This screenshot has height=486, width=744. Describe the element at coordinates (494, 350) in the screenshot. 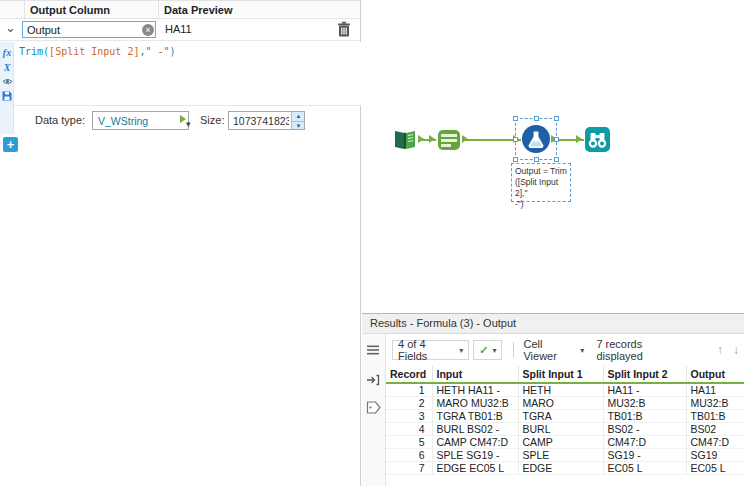

I see `chevron-down-icon: ▾` at that location.